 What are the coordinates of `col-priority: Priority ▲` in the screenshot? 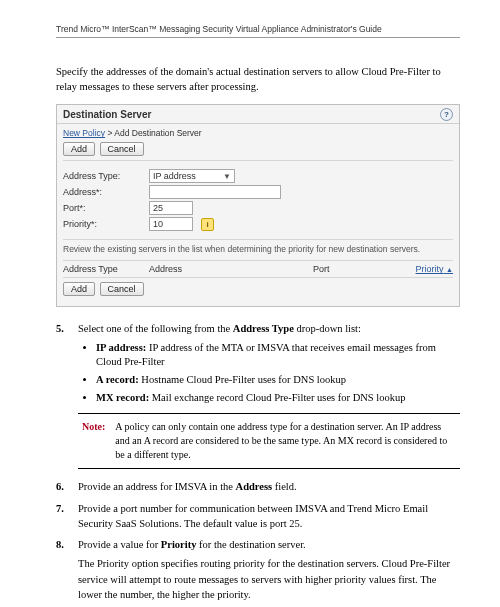 It's located at (423, 269).